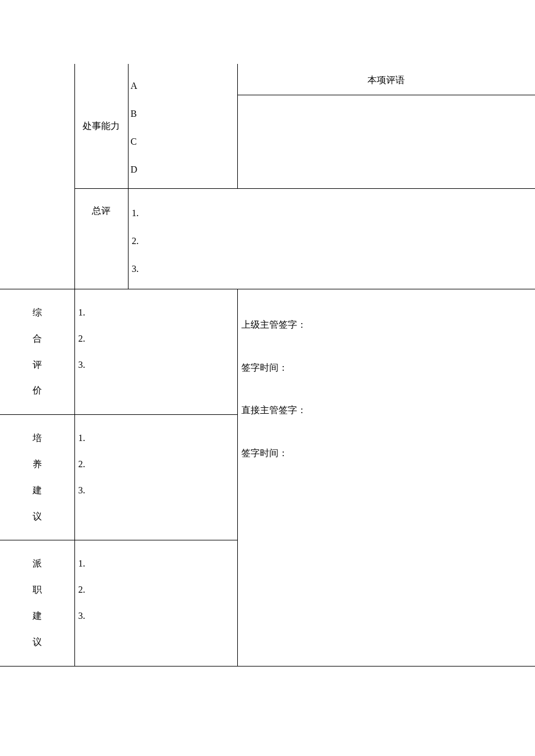  I want to click on category-comprehensive: 综 合 评 价, so click(37, 352).